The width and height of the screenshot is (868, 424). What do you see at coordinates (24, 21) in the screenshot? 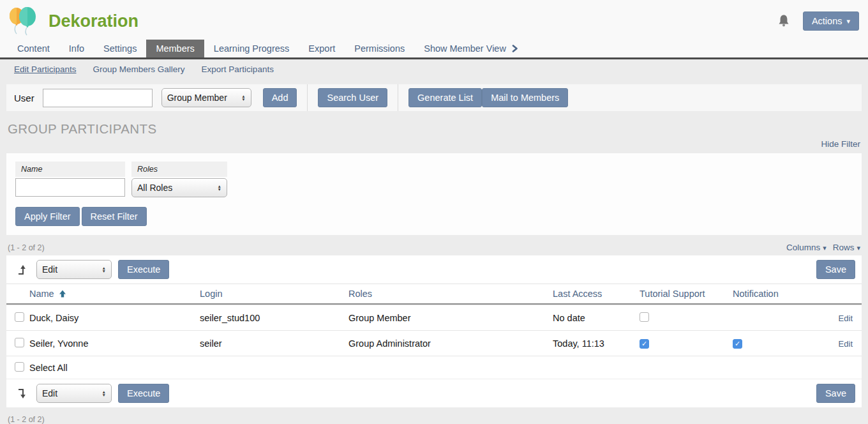
I see `balloons-logo-icon` at bounding box center [24, 21].